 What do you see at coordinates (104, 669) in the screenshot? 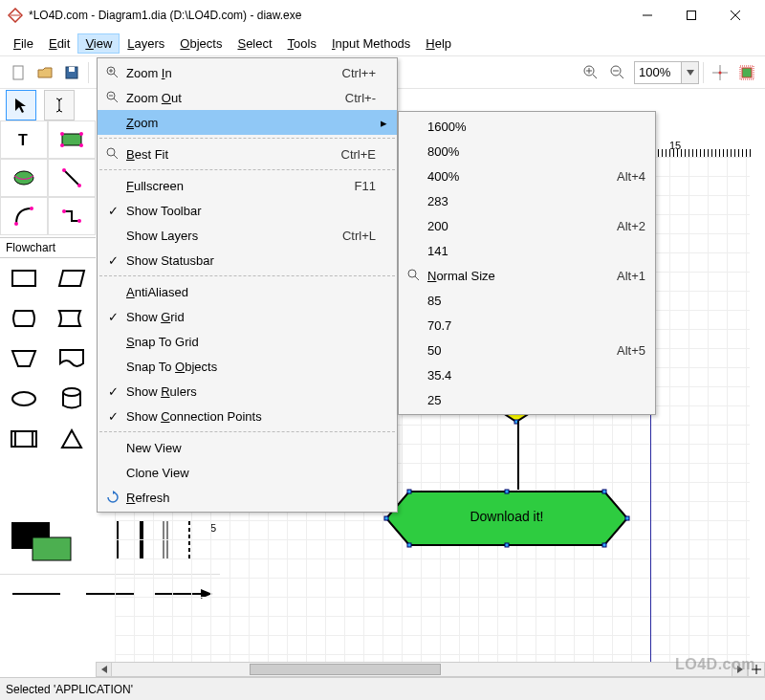
I see `scroll-left-button` at bounding box center [104, 669].